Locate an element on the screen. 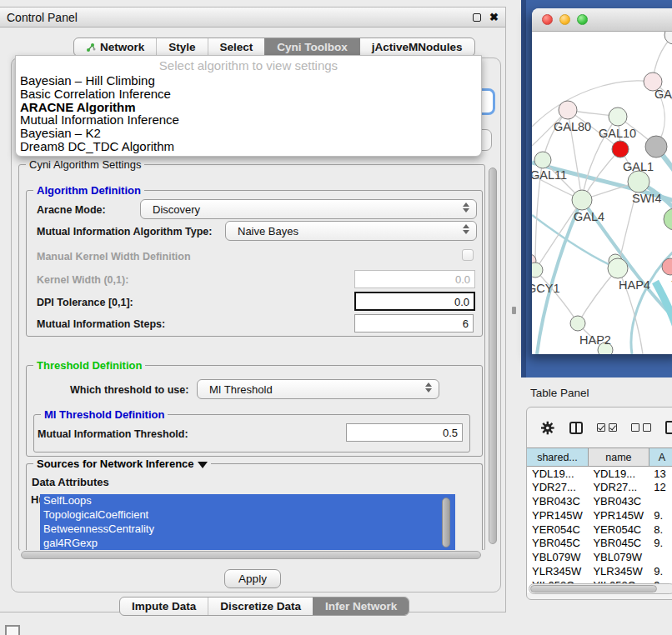 The image size is (672, 635). tab-label: Style is located at coordinates (182, 47).